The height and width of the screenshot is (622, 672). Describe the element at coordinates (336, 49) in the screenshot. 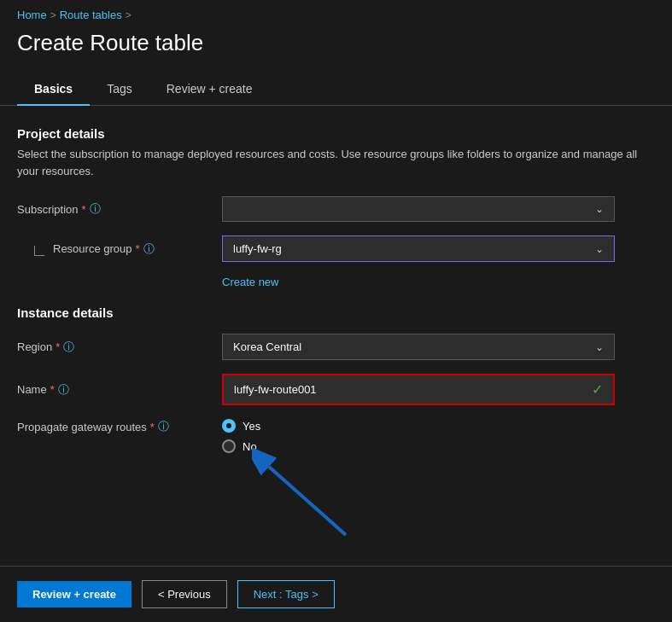

I see `page-title: Create Route table` at that location.